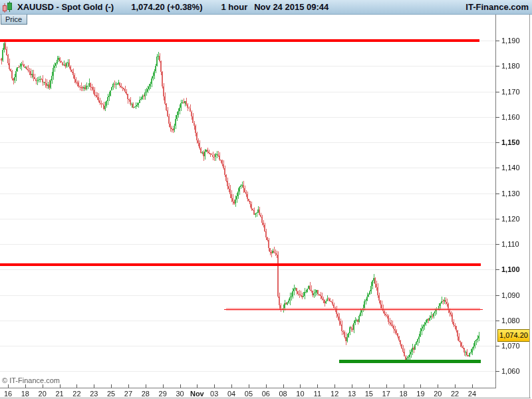  I want to click on brand-label: IT-Finance.com, so click(497, 7).